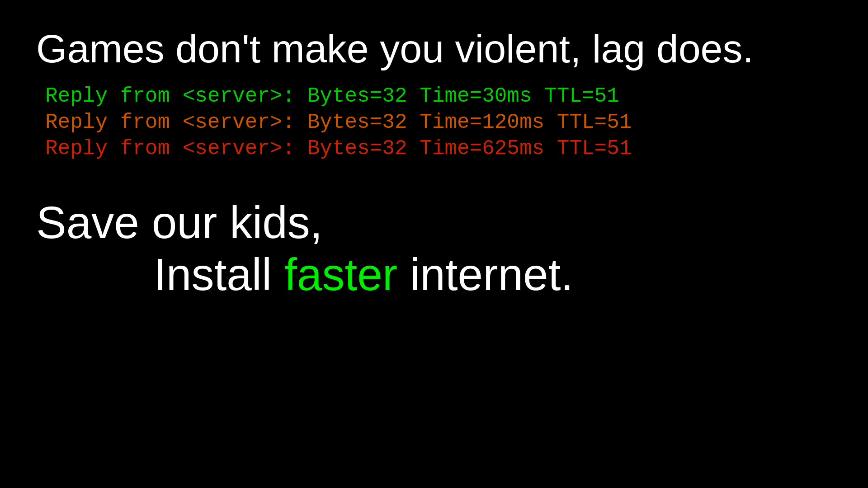  What do you see at coordinates (434, 49) in the screenshot?
I see `headline-text: Games don't make you violent, lag does.` at bounding box center [434, 49].